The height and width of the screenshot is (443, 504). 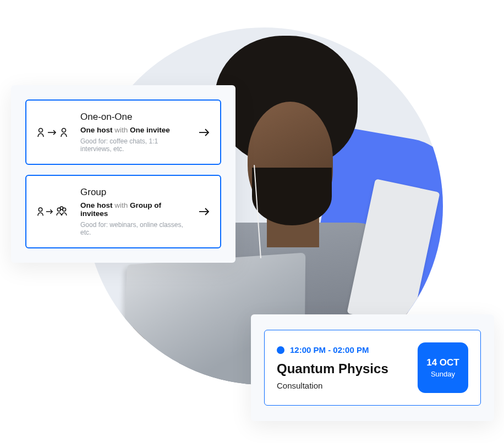 I want to click on event-time-row: 12:00 PM - 02:00 PM, so click(x=342, y=350).